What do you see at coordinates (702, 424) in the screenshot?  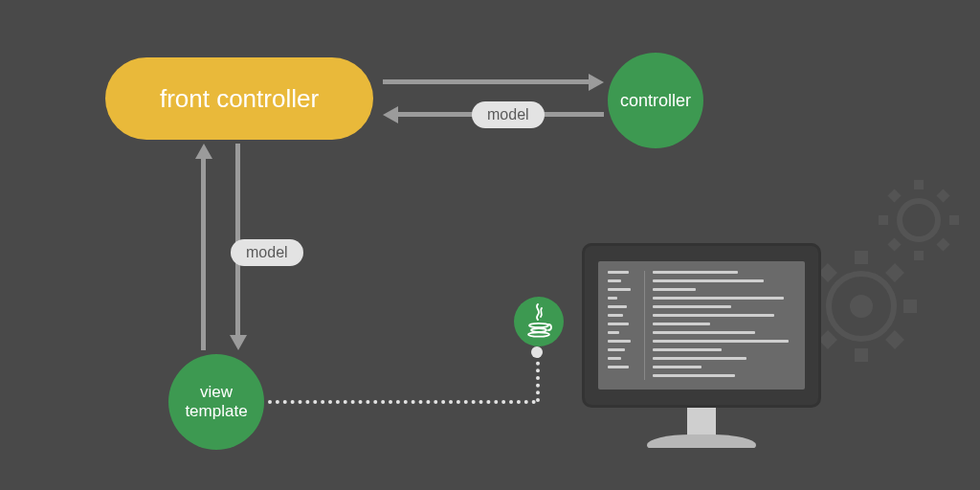 I see `monitor-stand` at bounding box center [702, 424].